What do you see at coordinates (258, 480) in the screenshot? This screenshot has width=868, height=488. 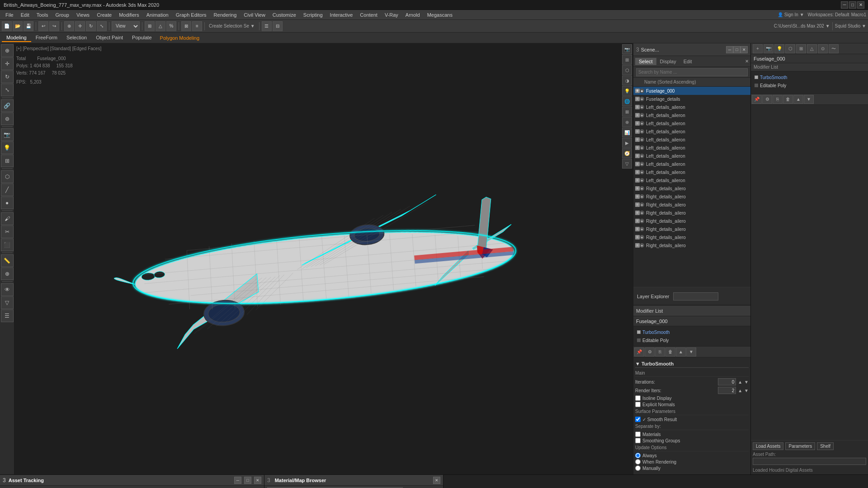 I see `at-close: ✕` at bounding box center [258, 480].